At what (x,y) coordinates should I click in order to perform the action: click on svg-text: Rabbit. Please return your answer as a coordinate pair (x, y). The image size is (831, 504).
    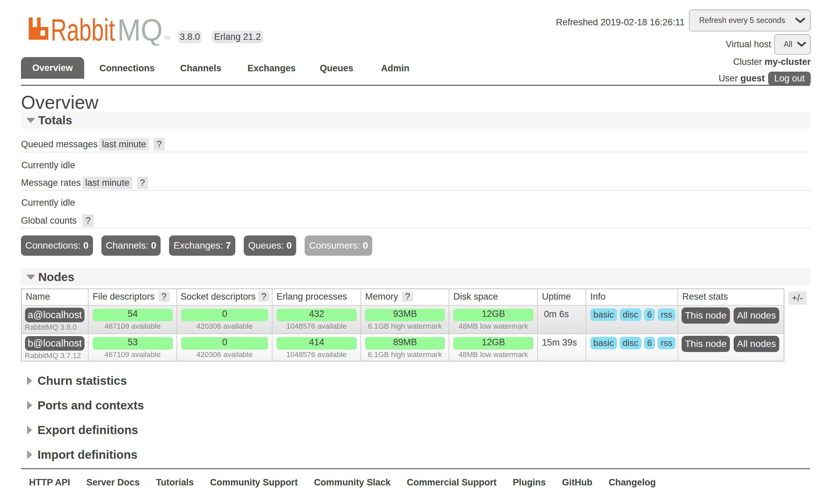
    Looking at the image, I should click on (83, 30).